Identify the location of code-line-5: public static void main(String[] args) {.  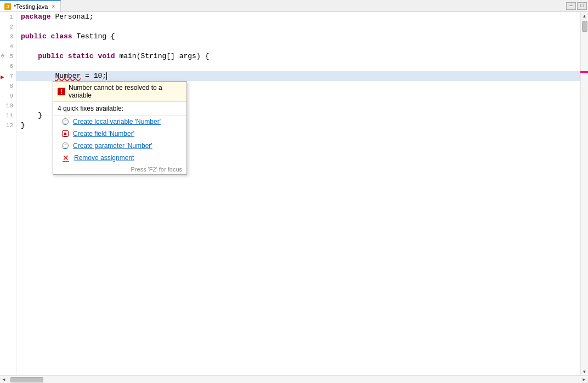
(298, 56).